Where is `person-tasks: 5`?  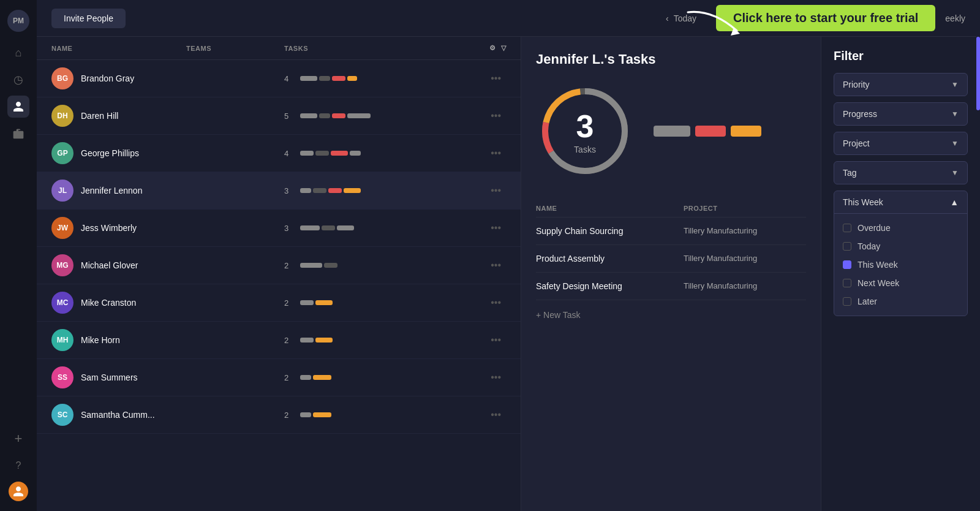 person-tasks: 5 is located at coordinates (385, 116).